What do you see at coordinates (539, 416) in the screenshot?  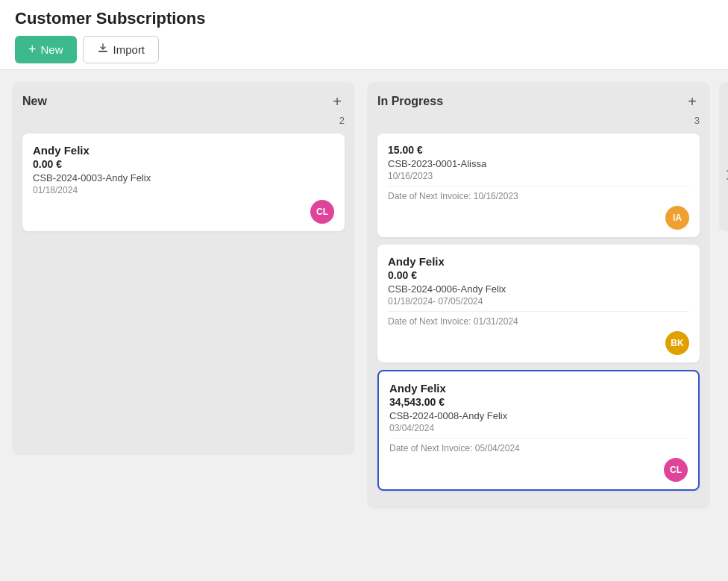 I see `card-subscription-id: CSB-2024-0008-Andy Felix` at bounding box center [539, 416].